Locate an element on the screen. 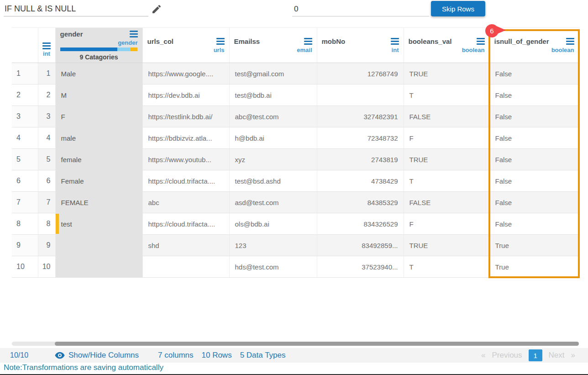 The width and height of the screenshot is (588, 375). email-cell: test@bdb.ai is located at coordinates (273, 95).